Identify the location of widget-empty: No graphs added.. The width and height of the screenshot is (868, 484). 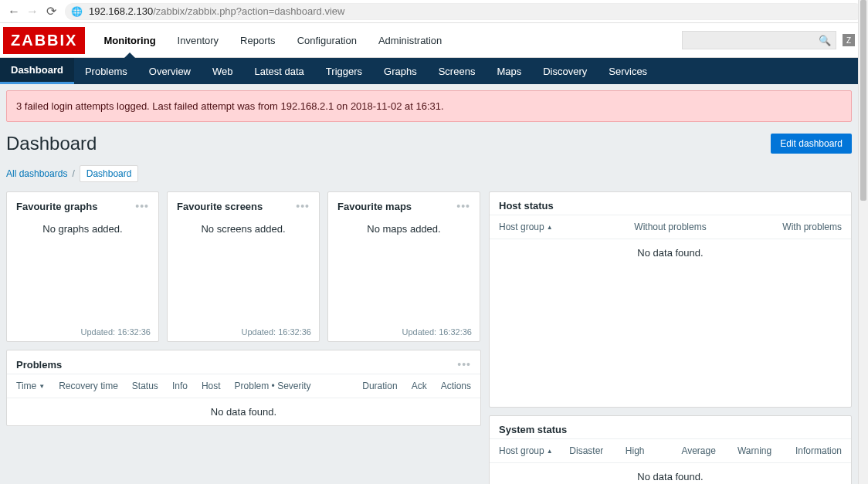
(82, 228).